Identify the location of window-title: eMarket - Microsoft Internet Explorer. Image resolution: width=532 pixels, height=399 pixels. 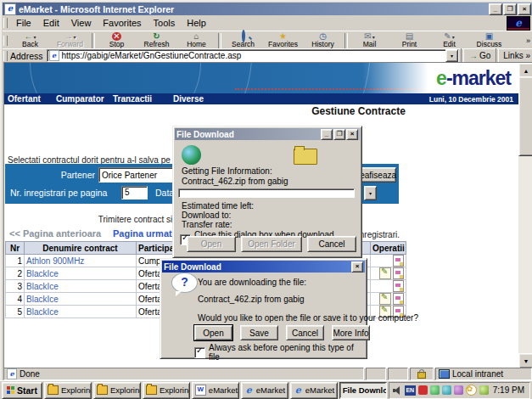
(253, 9).